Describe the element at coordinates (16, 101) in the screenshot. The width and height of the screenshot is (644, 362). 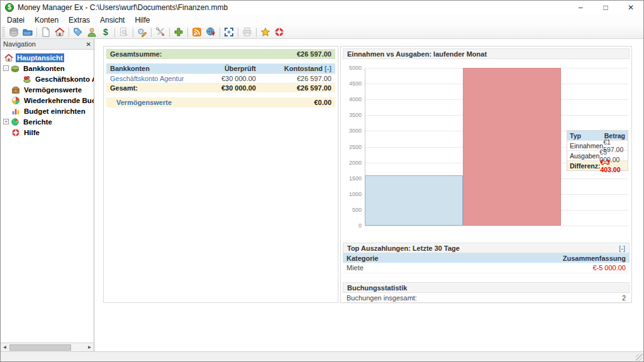
I see `recurring-icon` at that location.